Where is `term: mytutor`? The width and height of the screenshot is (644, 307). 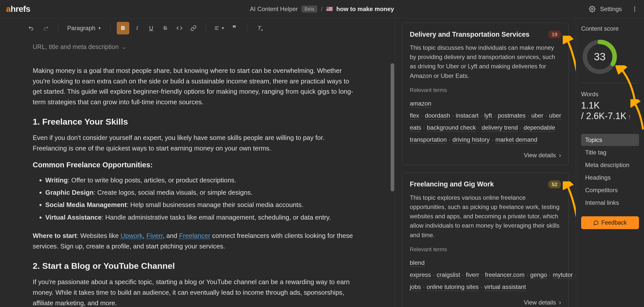 term: mytutor is located at coordinates (563, 275).